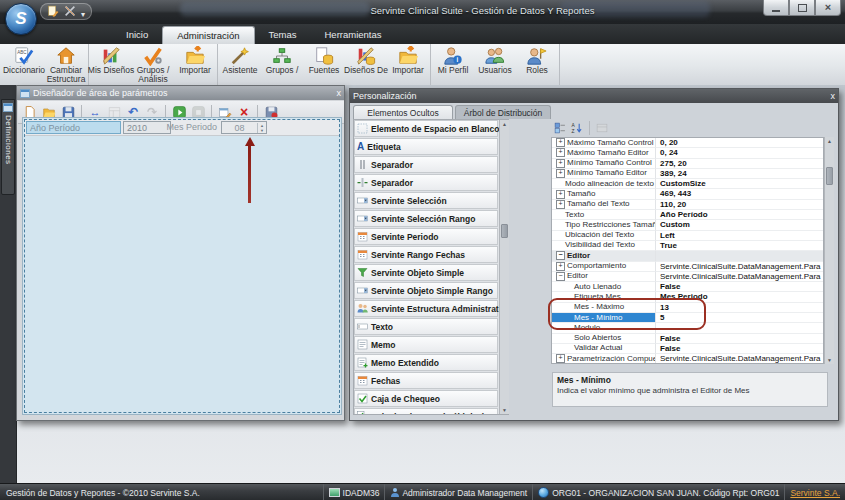 Image resolution: width=845 pixels, height=500 pixels. I want to click on property-row-solo-abiertos: Solo AbiertosFalse, so click(688, 339).